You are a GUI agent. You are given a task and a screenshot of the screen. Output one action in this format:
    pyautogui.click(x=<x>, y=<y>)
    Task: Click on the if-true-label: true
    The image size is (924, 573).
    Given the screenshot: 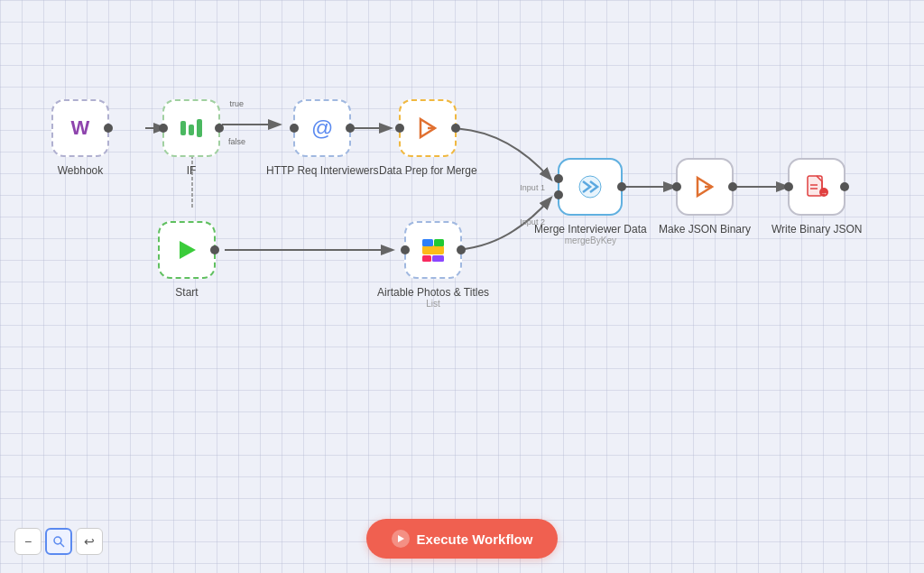 What is the action you would take?
    pyautogui.click(x=236, y=104)
    